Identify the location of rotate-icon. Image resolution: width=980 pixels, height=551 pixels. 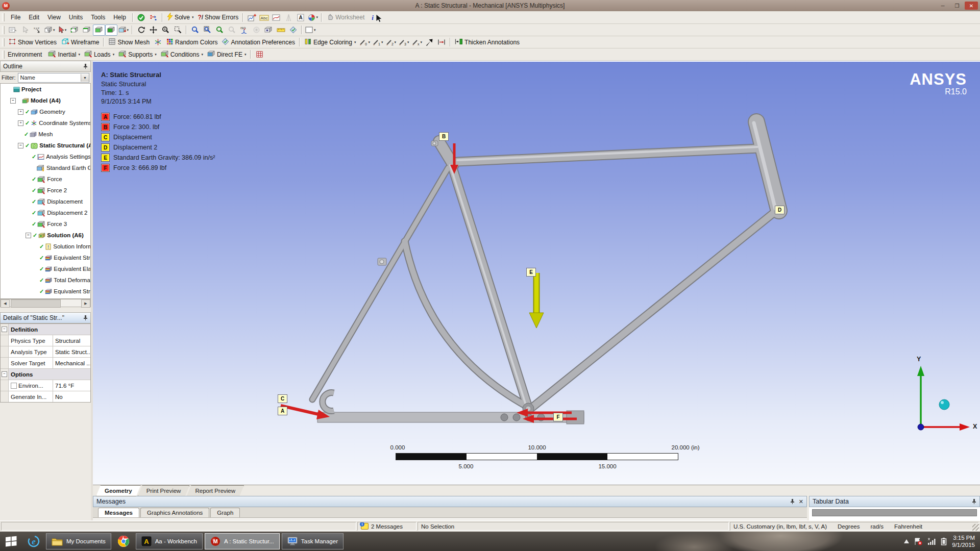
(141, 30).